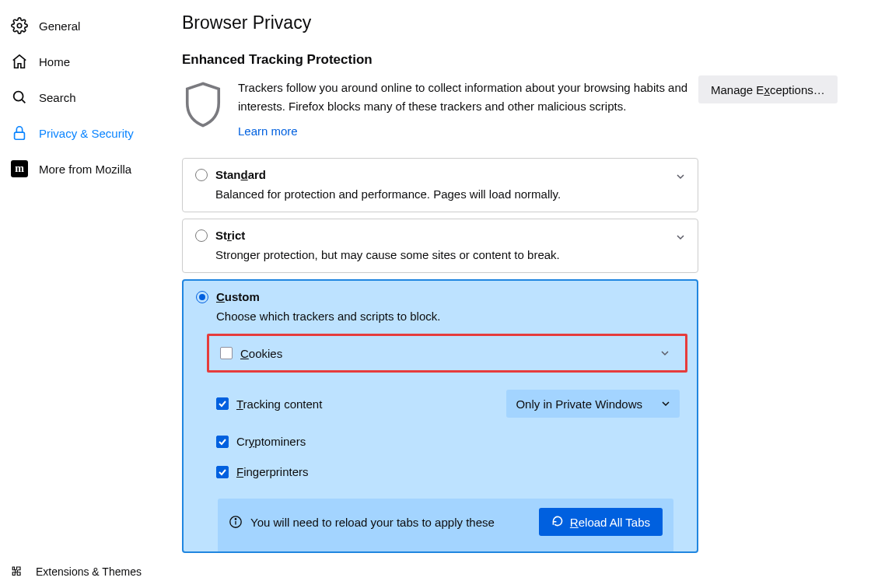  I want to click on nav-label: Privacy & Security, so click(86, 134).